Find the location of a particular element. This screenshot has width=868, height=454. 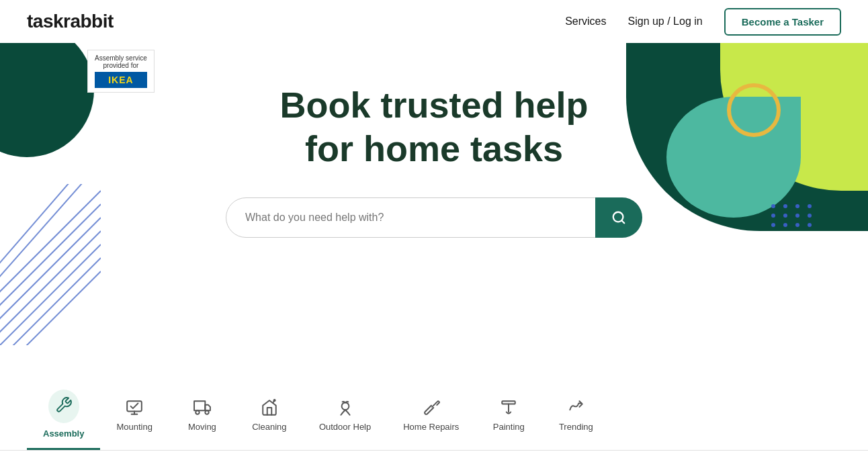

trending-label: Trending is located at coordinates (576, 427).